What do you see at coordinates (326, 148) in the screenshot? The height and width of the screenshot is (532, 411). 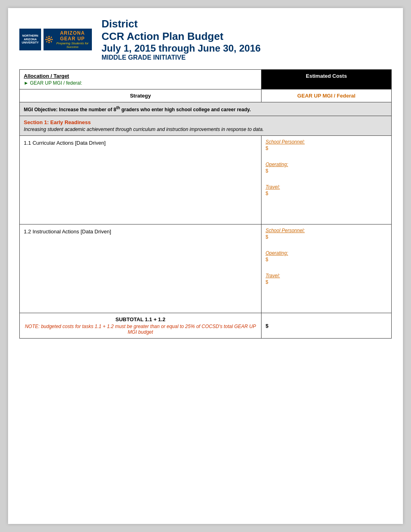 I see `row-1-1-cost1-value: $` at bounding box center [326, 148].